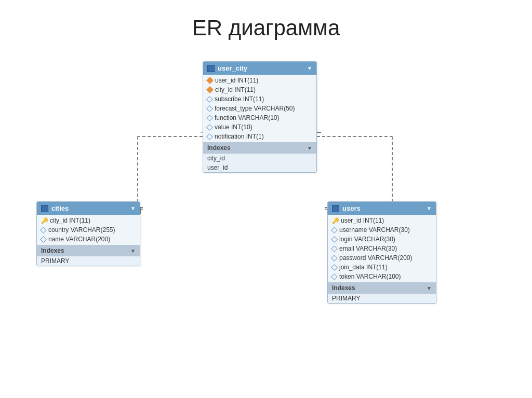 The height and width of the screenshot is (398, 532). I want to click on field-city-id: 🔑 city_id INT(11), so click(88, 221).